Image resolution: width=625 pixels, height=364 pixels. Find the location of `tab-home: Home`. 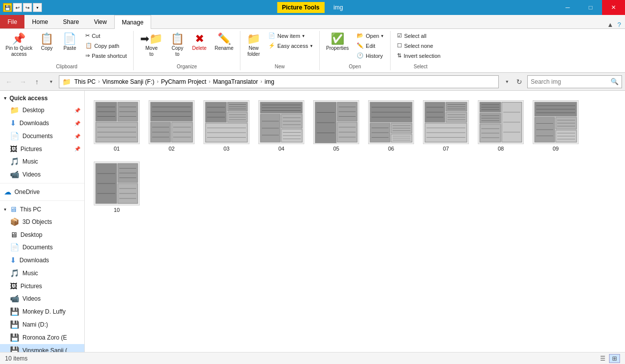

tab-home: Home is located at coordinates (40, 21).